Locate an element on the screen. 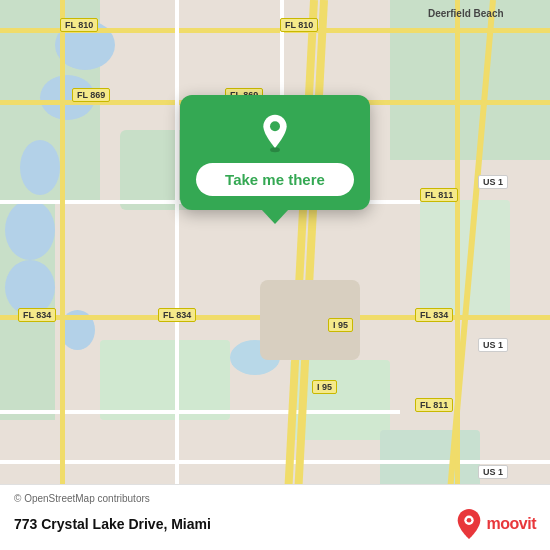  location-name: 773 Crystal Lake Drive, Miami is located at coordinates (112, 524).